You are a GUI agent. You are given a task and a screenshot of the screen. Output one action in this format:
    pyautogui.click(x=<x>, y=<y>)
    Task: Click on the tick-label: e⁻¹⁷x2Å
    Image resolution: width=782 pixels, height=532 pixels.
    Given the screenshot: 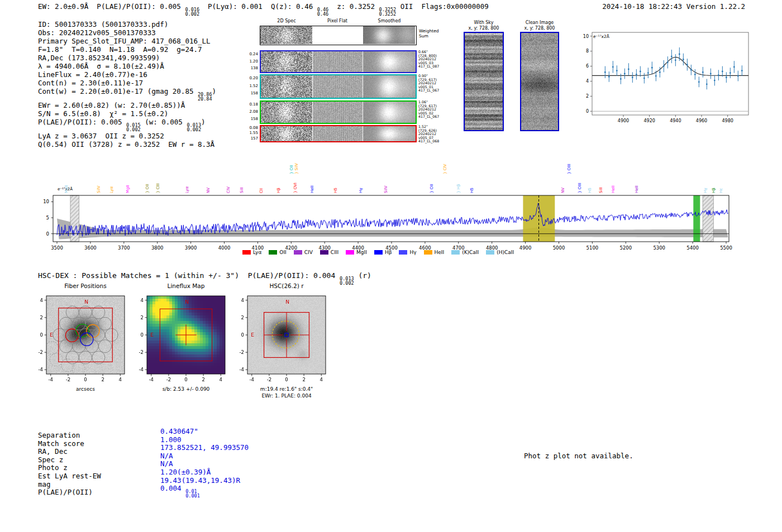 What is the action you would take?
    pyautogui.click(x=602, y=37)
    